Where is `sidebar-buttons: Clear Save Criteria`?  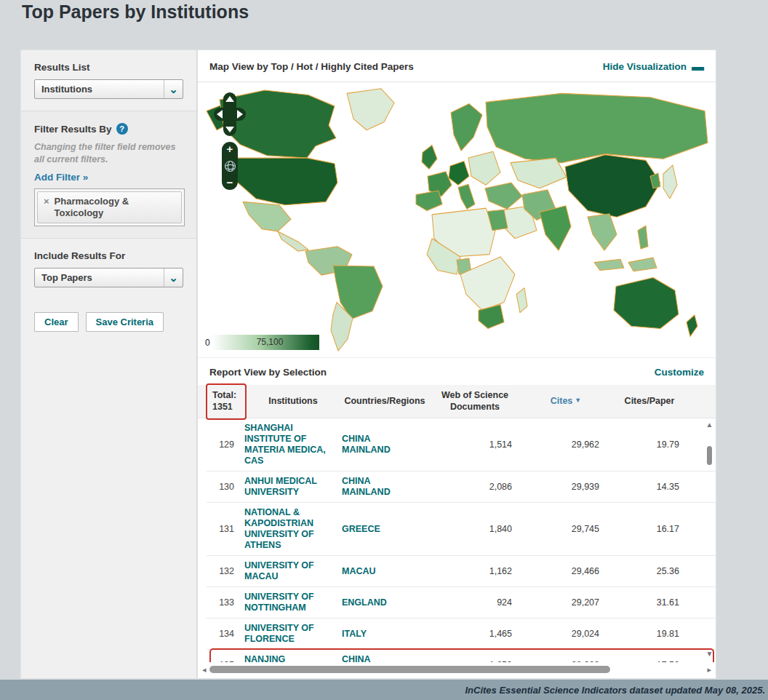 sidebar-buttons: Clear Save Criteria is located at coordinates (109, 322).